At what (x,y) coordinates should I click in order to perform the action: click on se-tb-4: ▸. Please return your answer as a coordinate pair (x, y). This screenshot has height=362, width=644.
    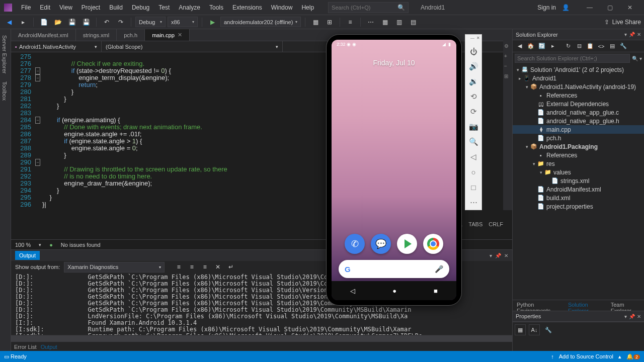
    Looking at the image, I should click on (553, 46).